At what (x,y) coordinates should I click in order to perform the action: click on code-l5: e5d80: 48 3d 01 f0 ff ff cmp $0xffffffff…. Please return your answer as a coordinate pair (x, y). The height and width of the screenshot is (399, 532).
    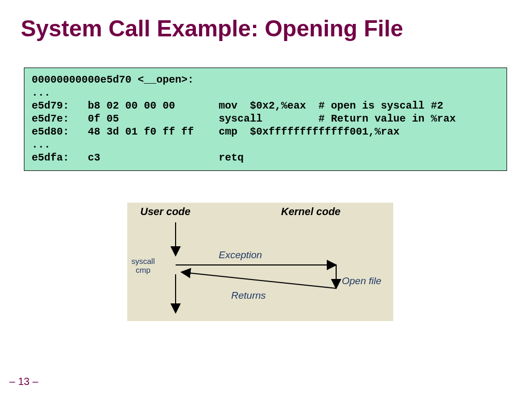
    Looking at the image, I should click on (216, 132).